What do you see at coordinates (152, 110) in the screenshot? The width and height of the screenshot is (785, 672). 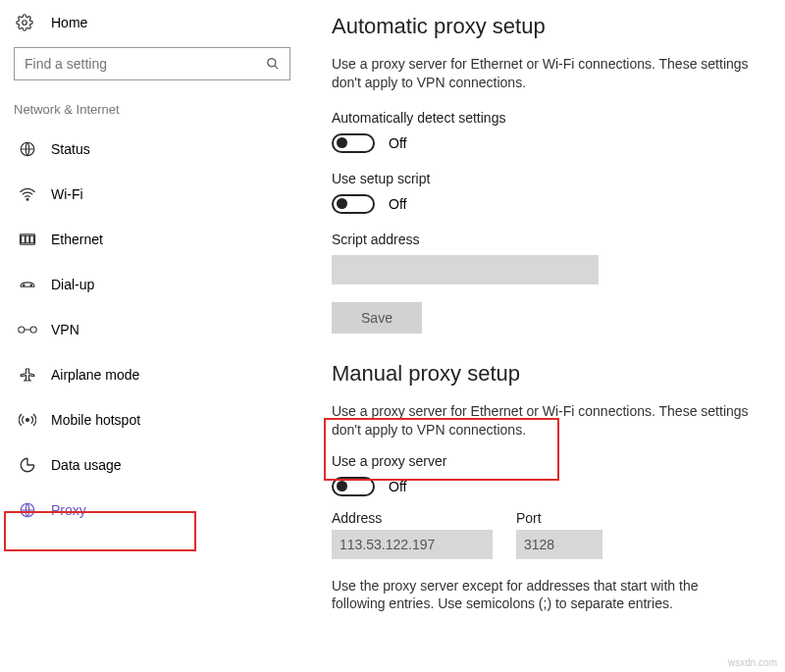 I see `category-label: Network & Internet` at bounding box center [152, 110].